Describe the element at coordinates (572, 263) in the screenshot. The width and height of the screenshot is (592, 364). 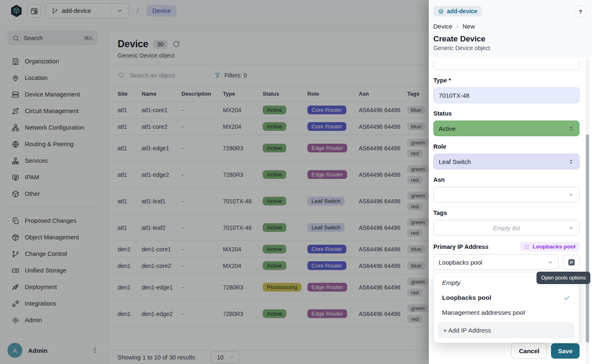
I see `list-details-icon` at that location.